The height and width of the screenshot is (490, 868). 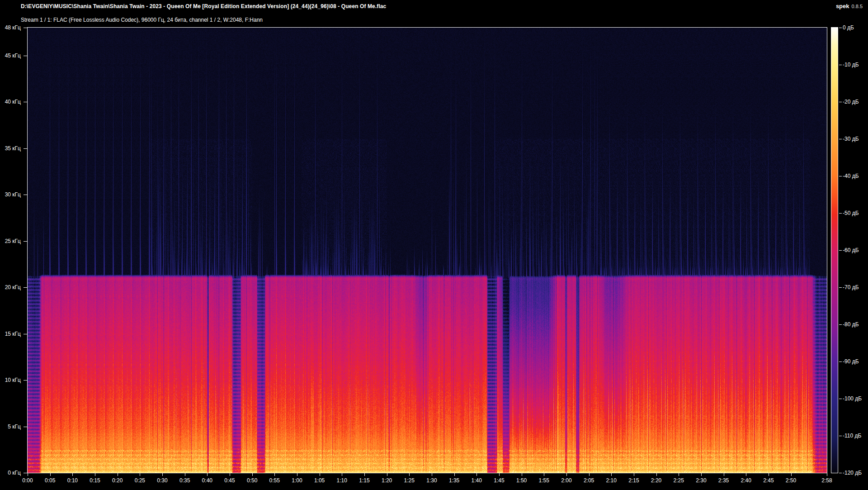 What do you see at coordinates (723, 480) in the screenshot?
I see `time-tick-label: 2:35` at bounding box center [723, 480].